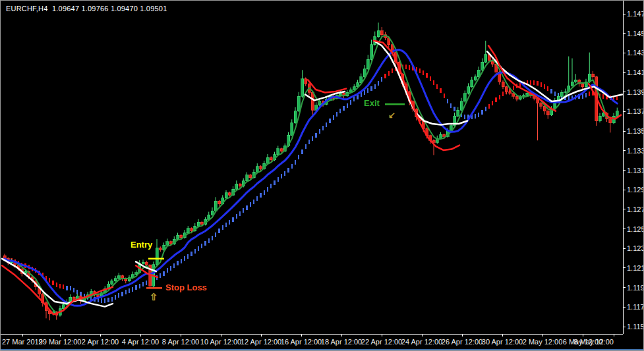 This screenshot has width=644, height=351. I want to click on window-bottom-edge, so click(322, 350).